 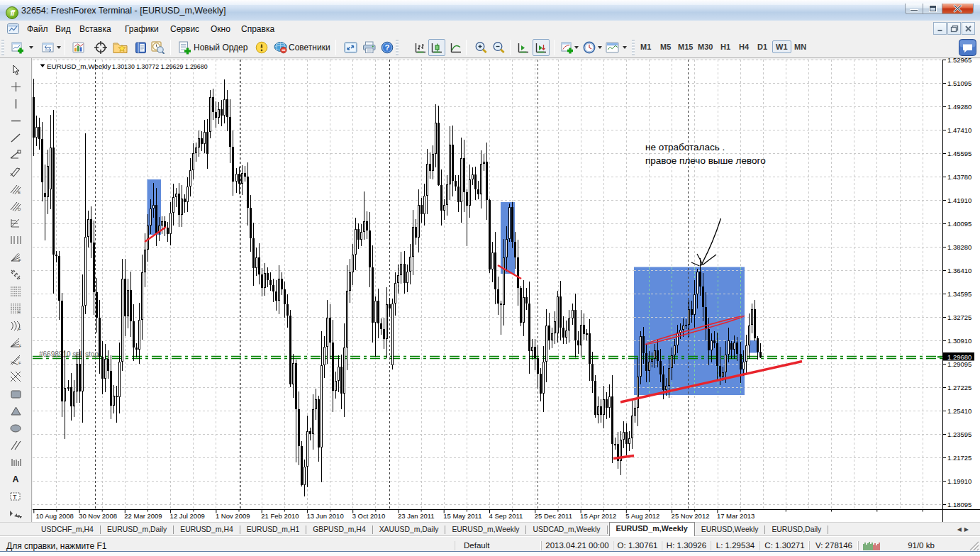 What do you see at coordinates (279, 516) in the screenshot?
I see `svg-text: 21 Feb 2010` at bounding box center [279, 516].